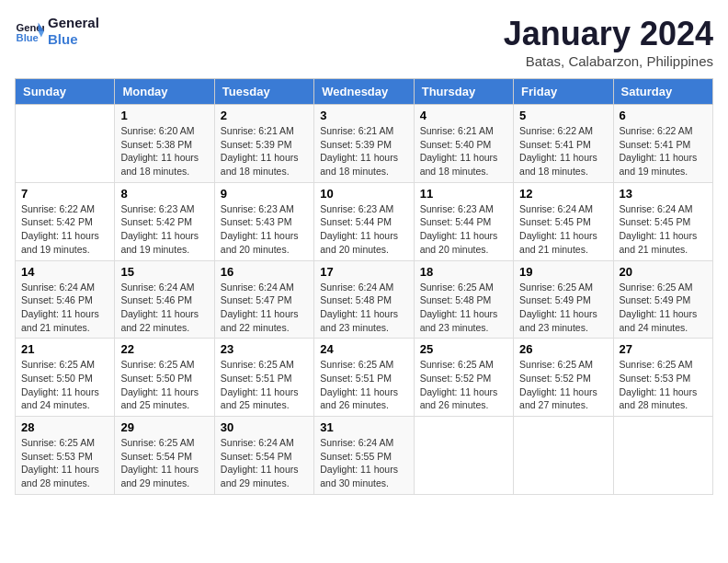 Image resolution: width=728 pixels, height=563 pixels. I want to click on week-row-4: 21Sunrise: 6:25 AMSunset: 5:50 PMDayligh…, so click(364, 377).